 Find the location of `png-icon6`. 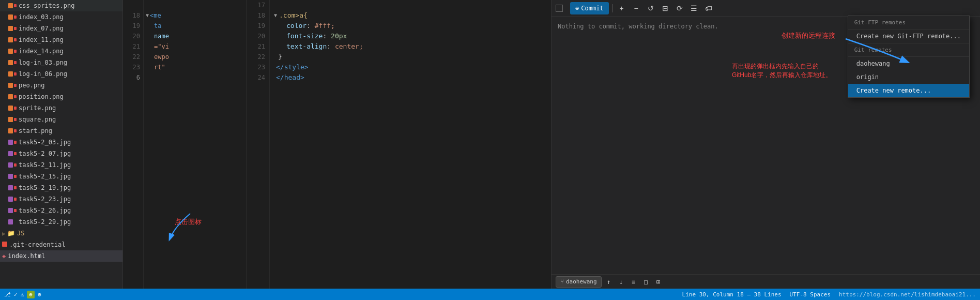

png-icon6 is located at coordinates (12, 63).